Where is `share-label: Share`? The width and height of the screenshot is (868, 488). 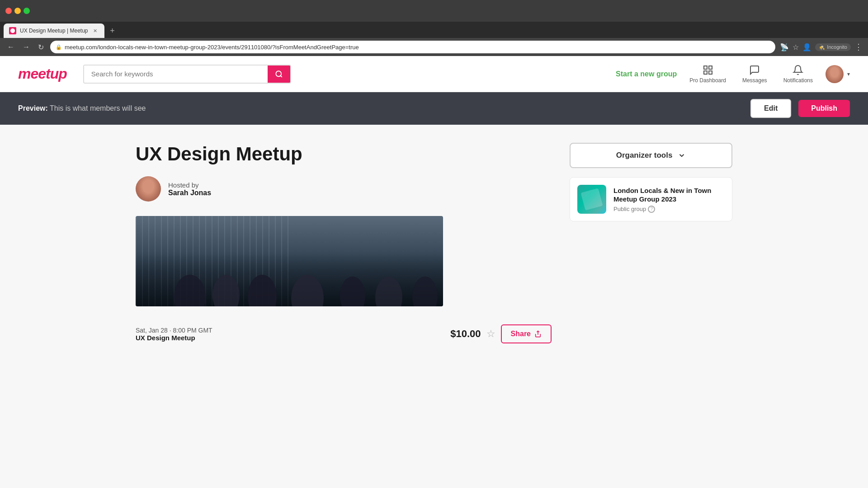 share-label: Share is located at coordinates (521, 334).